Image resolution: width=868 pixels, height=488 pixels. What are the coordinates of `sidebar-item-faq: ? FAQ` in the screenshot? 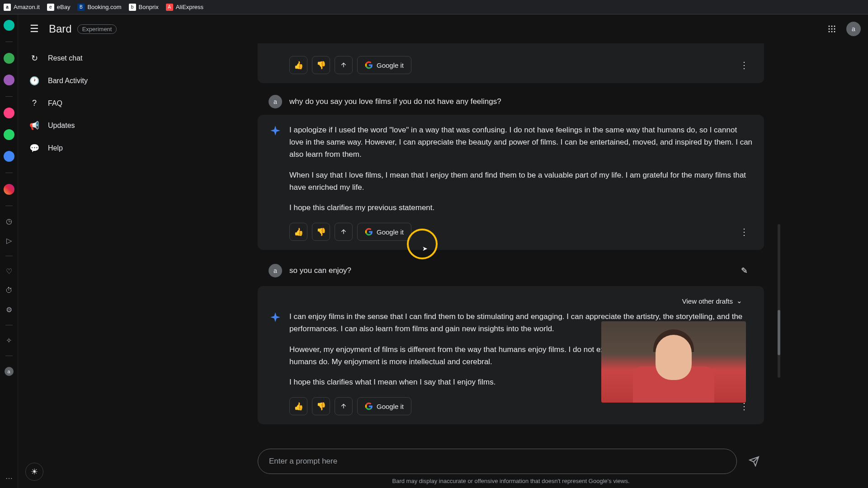 It's located at (86, 103).